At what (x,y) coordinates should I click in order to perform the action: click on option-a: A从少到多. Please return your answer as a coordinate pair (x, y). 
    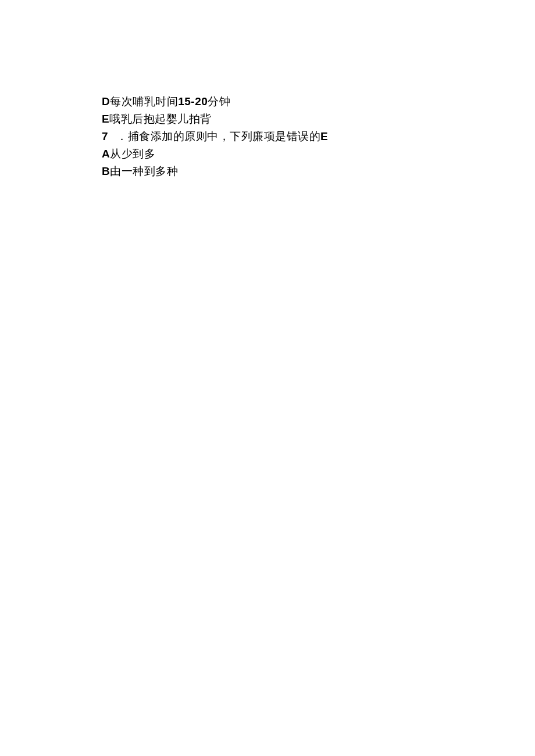
    Looking at the image, I should click on (319, 154).